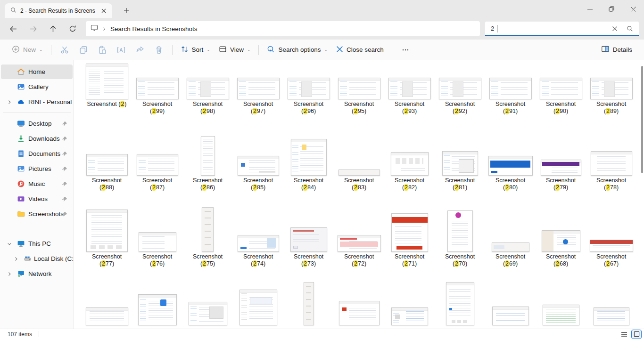 The image size is (644, 339). I want to click on sidebar-item-network: Network, so click(37, 274).